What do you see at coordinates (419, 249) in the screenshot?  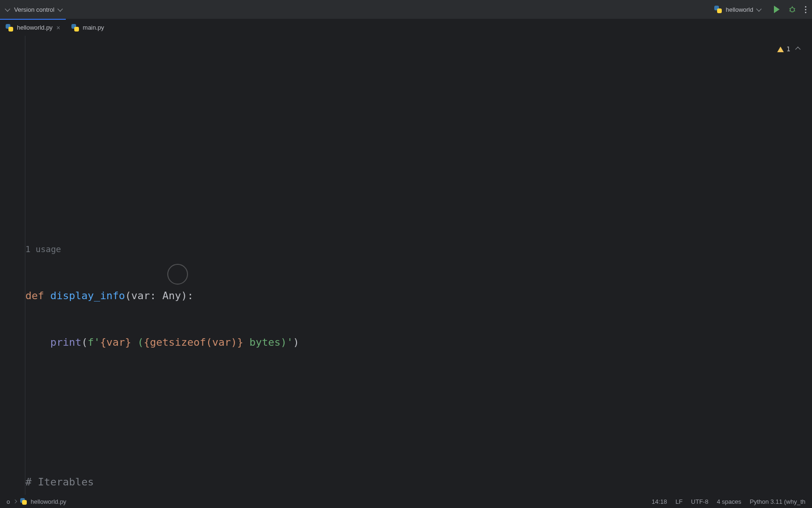 I see `usage-hint: 1 usage` at bounding box center [419, 249].